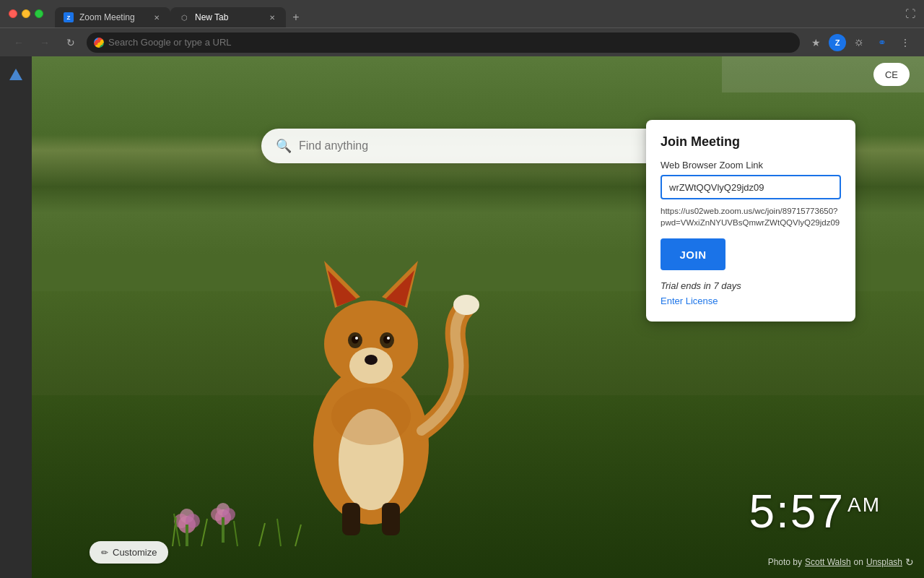 This screenshot has width=924, height=578. I want to click on clock-ampm: AM, so click(864, 504).